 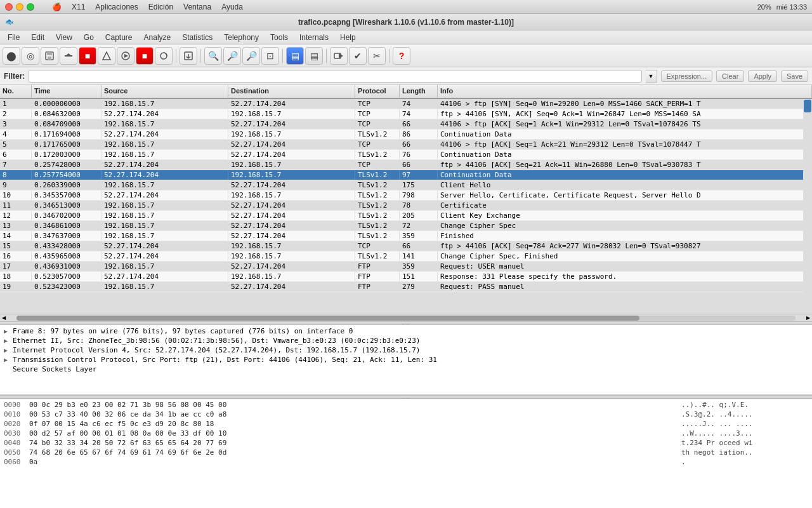 I want to click on menu-view: View, so click(x=64, y=37).